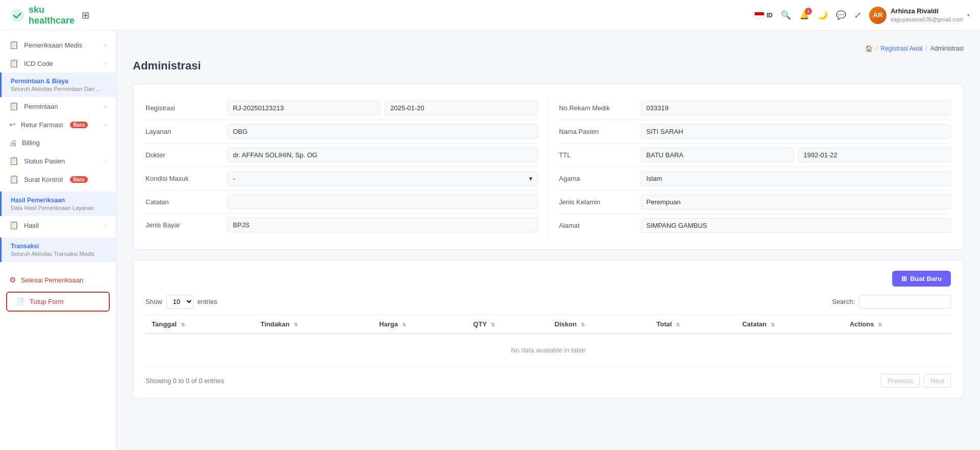 This screenshot has height=450, width=980. Describe the element at coordinates (600, 226) in the screenshot. I see `alamat-label: Alamat` at that location.